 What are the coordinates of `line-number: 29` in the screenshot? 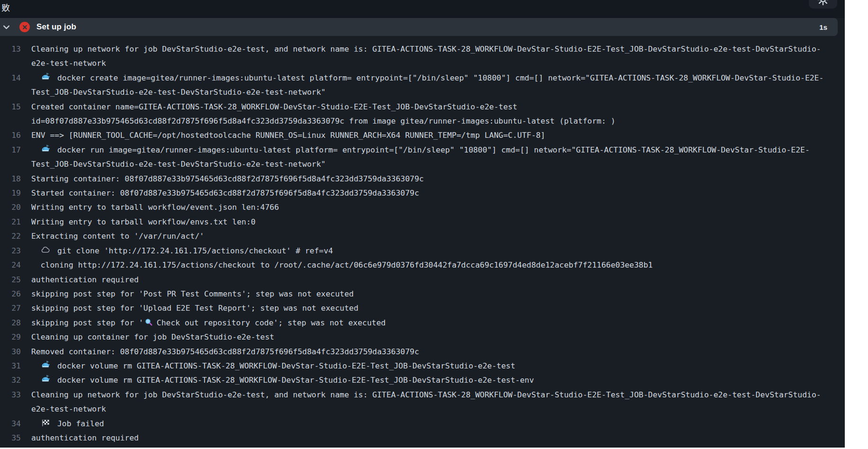 It's located at (10, 337).